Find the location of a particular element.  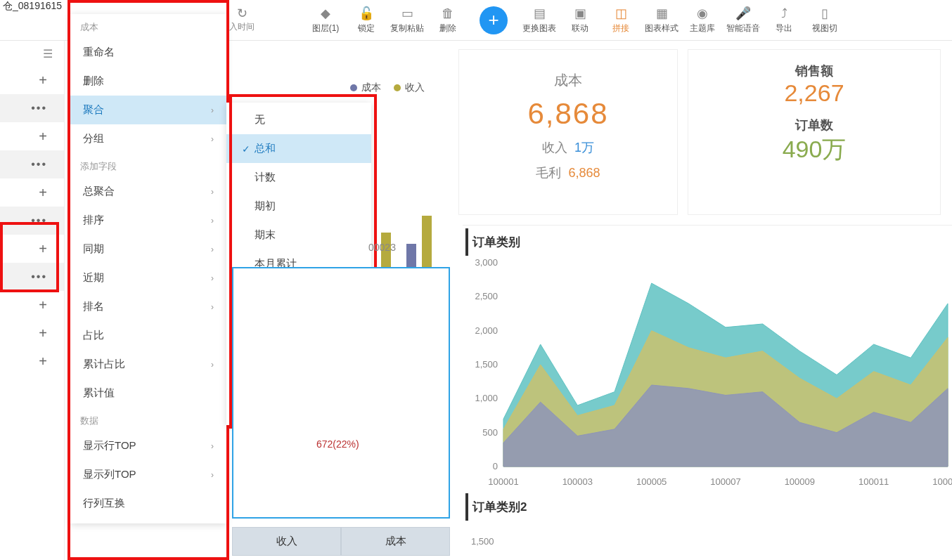

kpi-sales-title: 销售额 is located at coordinates (814, 71).